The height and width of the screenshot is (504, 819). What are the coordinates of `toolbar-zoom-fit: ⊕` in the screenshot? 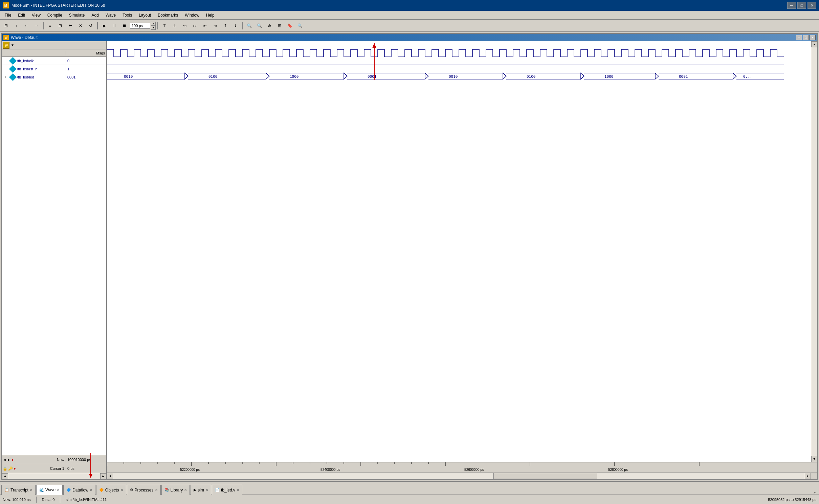 It's located at (269, 26).